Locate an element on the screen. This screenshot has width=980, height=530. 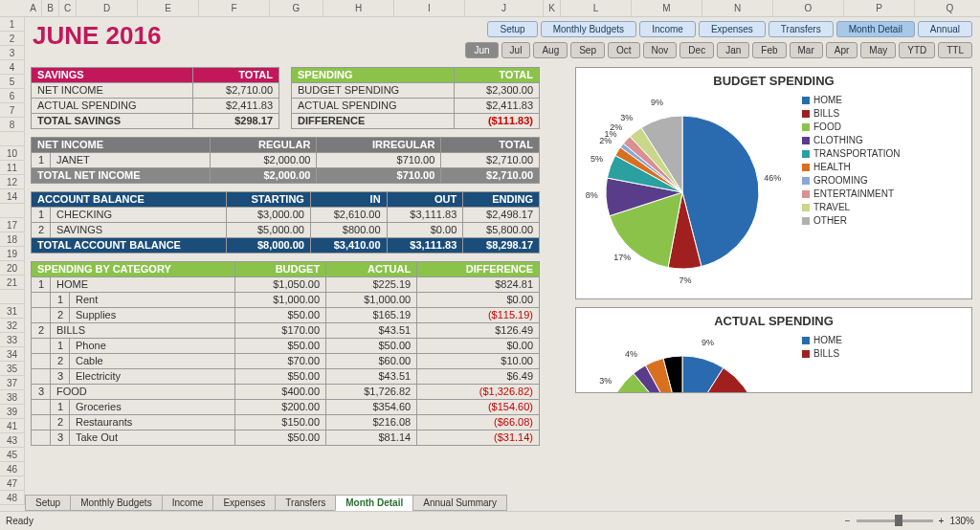
nav-transfers: Transfers is located at coordinates (801, 29).